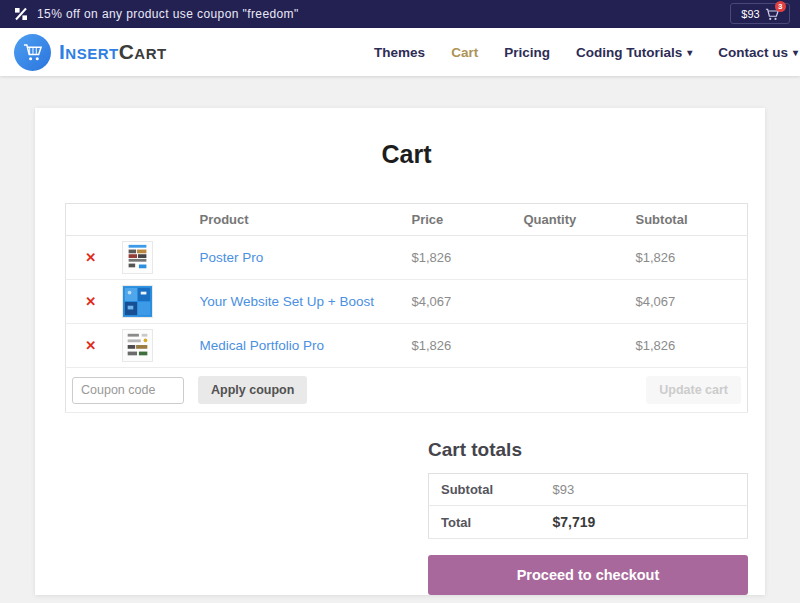 This screenshot has width=800, height=603. What do you see at coordinates (634, 52) in the screenshot?
I see `nav-coding-tutorials: Coding Tutorials▾` at bounding box center [634, 52].